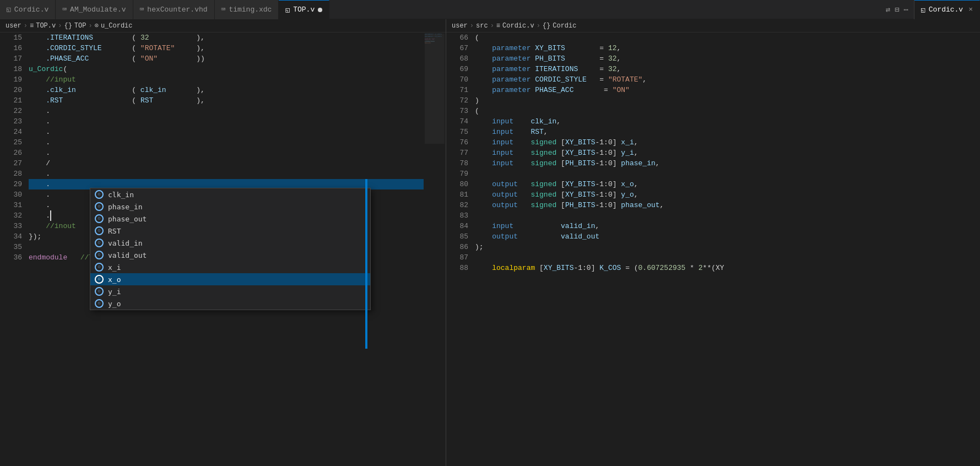 The width and height of the screenshot is (980, 466). I want to click on tab-bar-left: ◱ Cordic.v ⌨ AM_Modulate.v ⌨ hexCounter.…, so click(490, 10).